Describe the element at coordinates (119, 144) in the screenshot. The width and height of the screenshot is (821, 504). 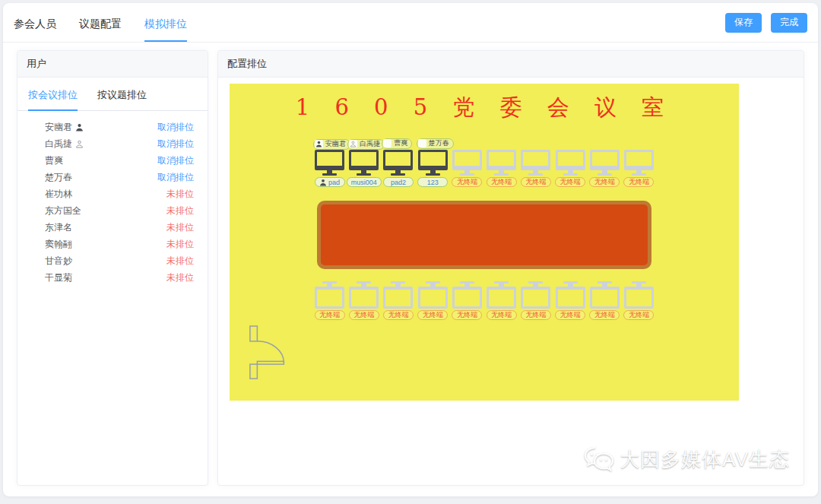
I see `user-row: 白禹捷取消排位` at that location.